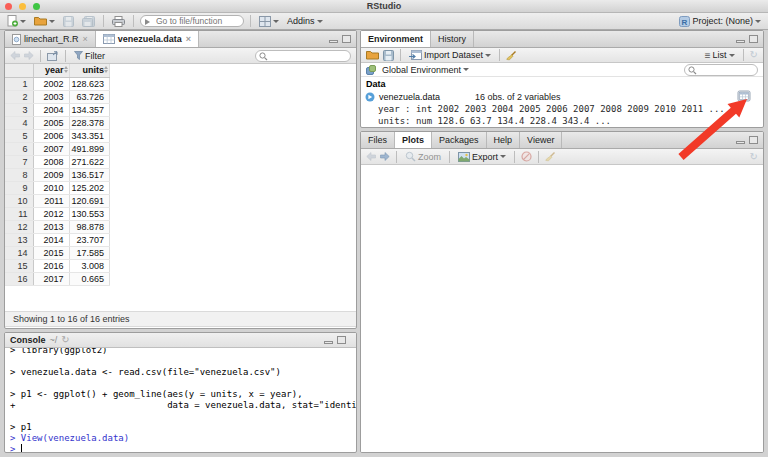 The width and height of the screenshot is (768, 457). What do you see at coordinates (388, 56) in the screenshot?
I see `save-workspace-icon` at bounding box center [388, 56].